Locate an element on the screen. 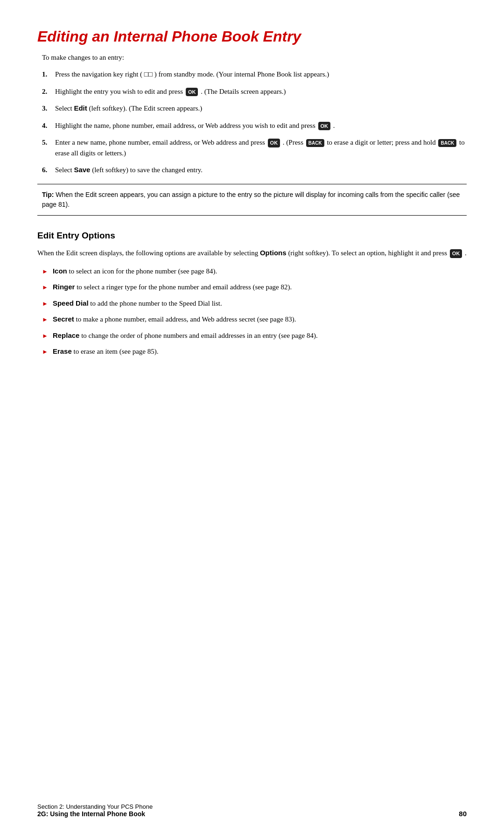 The image size is (504, 840). section2-title: Edit Entry Options is located at coordinates (252, 236).